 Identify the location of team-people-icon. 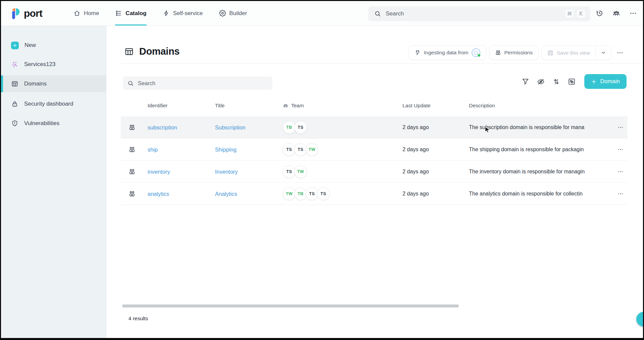
(286, 106).